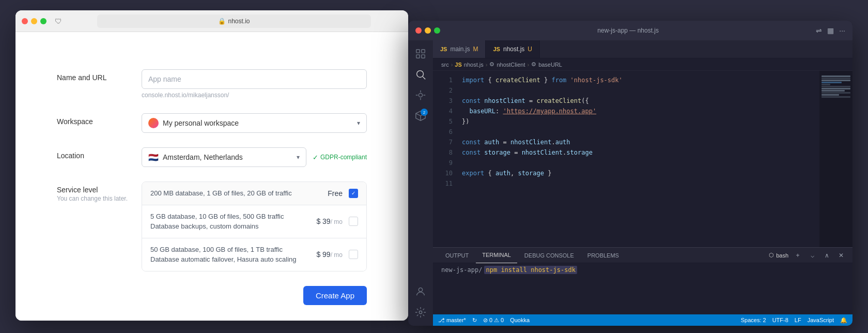 Image resolution: width=868 pixels, height=333 pixels. Describe the element at coordinates (486, 321) in the screenshot. I see `error-icon: ⊘` at that location.